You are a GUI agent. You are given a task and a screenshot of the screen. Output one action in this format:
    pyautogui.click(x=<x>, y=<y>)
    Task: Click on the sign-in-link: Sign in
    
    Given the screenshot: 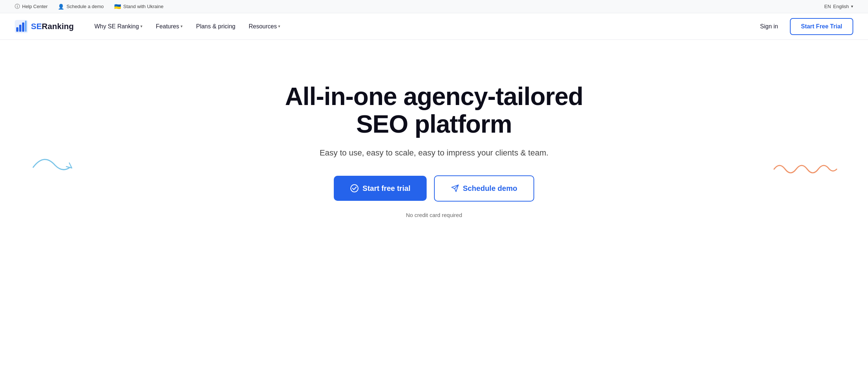 What is the action you would take?
    pyautogui.click(x=769, y=27)
    